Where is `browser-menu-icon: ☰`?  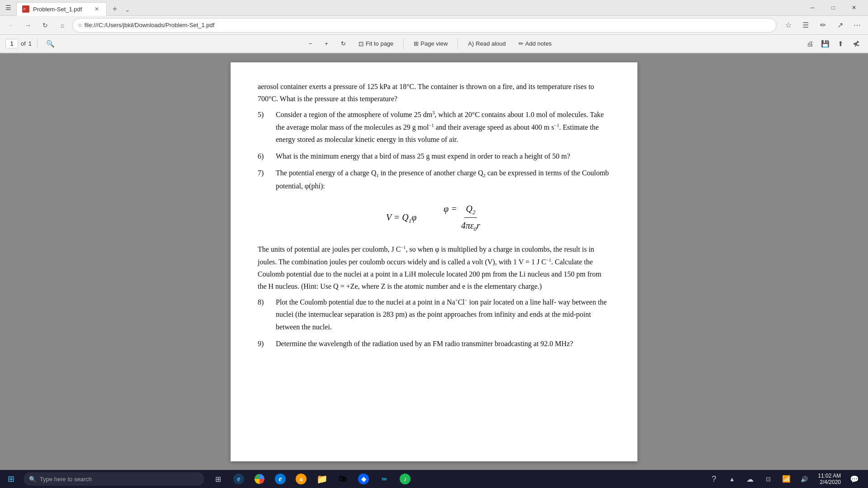
browser-menu-icon: ☰ is located at coordinates (8, 8).